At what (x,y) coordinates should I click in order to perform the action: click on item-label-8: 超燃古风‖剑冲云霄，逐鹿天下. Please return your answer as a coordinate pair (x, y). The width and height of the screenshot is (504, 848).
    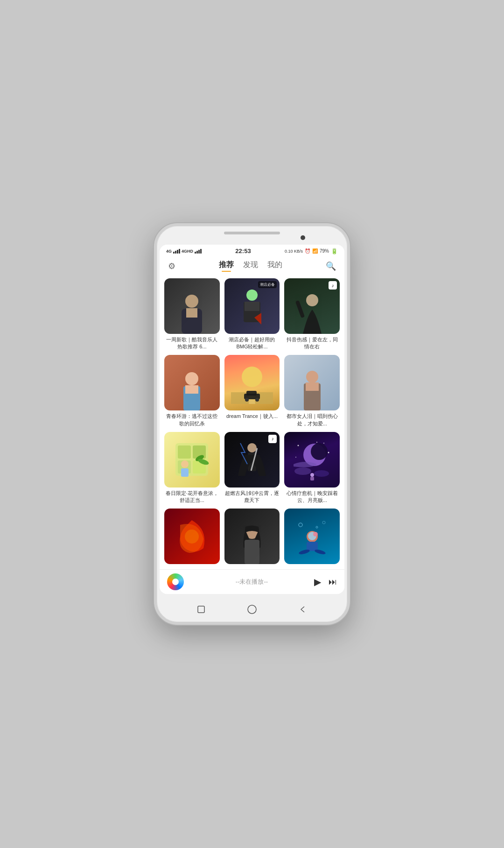
    Looking at the image, I should click on (252, 497).